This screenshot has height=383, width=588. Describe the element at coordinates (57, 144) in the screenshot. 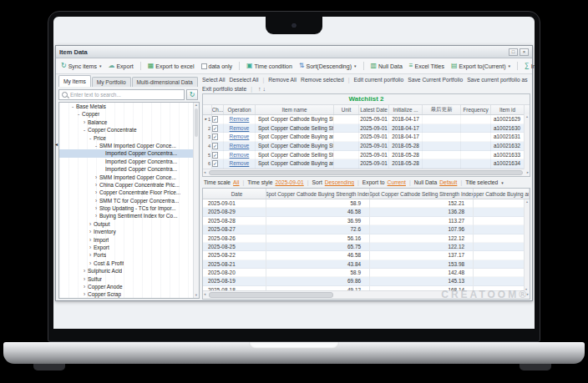

I see `panel-collapse-handle: ◂` at that location.